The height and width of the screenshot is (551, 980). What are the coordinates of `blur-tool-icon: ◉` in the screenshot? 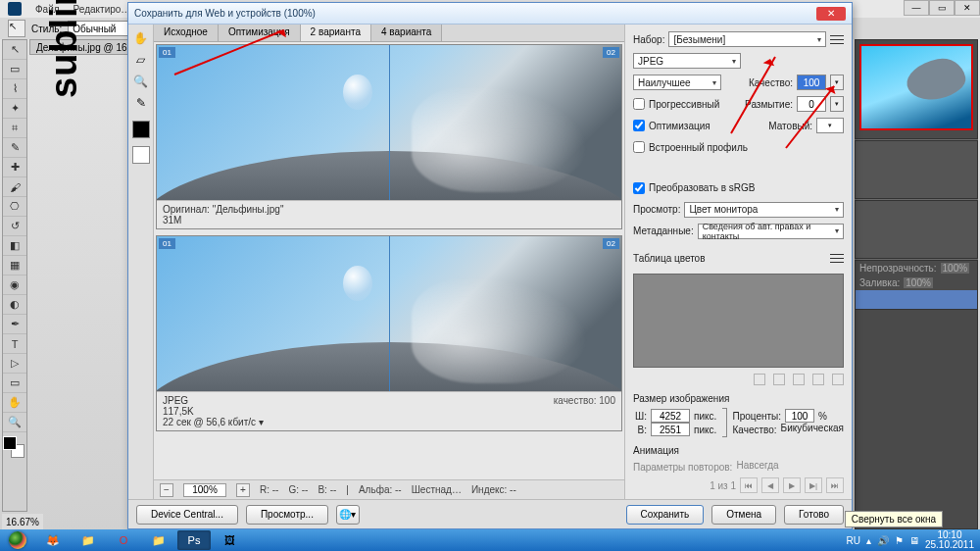 It's located at (15, 285).